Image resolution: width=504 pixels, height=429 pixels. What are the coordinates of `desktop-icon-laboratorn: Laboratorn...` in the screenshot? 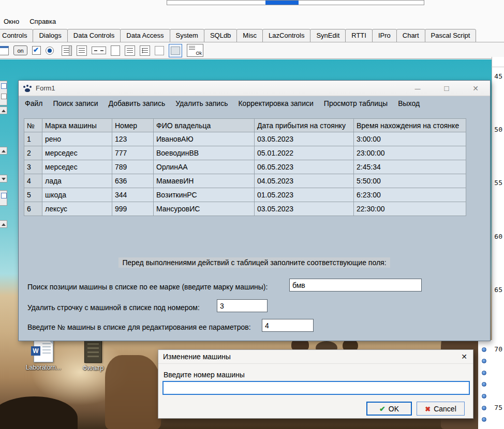 It's located at (43, 355).